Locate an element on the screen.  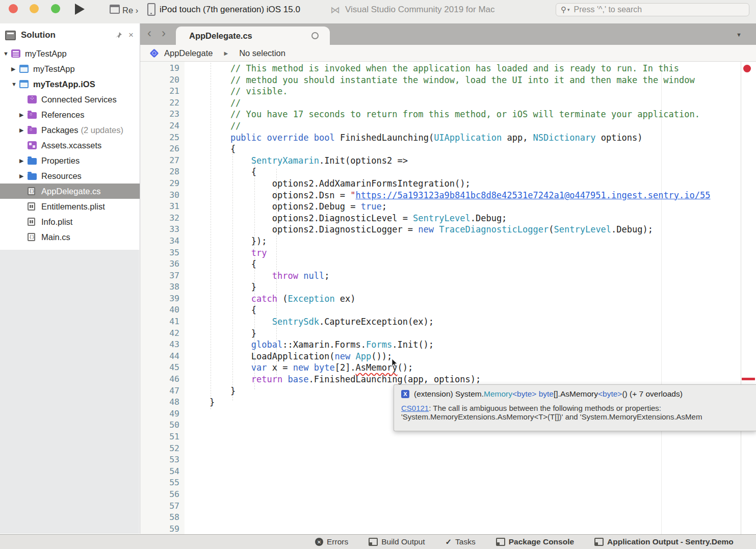
pad-button-package-console: Package Console is located at coordinates (535, 542).